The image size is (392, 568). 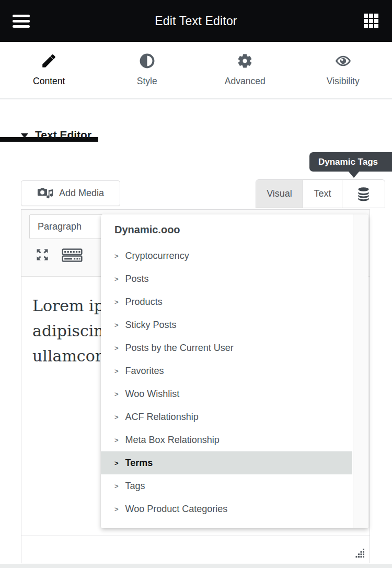 I want to click on database-icon, so click(x=364, y=194).